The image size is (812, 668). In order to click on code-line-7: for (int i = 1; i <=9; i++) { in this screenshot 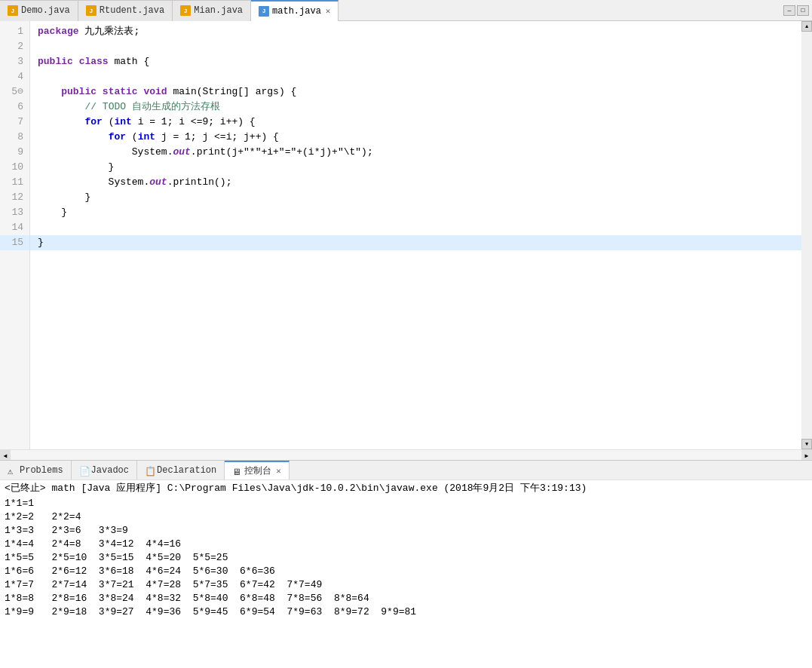, I will do `click(416, 122)`.